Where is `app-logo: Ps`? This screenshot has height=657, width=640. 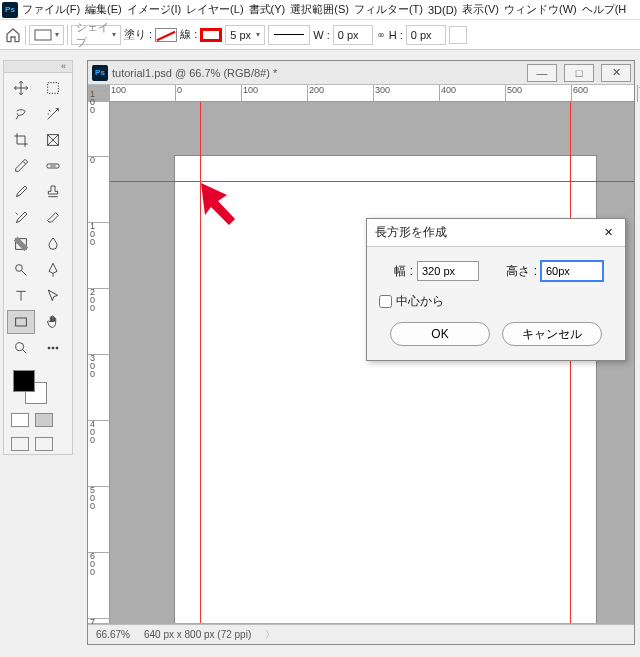
app-logo: Ps is located at coordinates (10, 10).